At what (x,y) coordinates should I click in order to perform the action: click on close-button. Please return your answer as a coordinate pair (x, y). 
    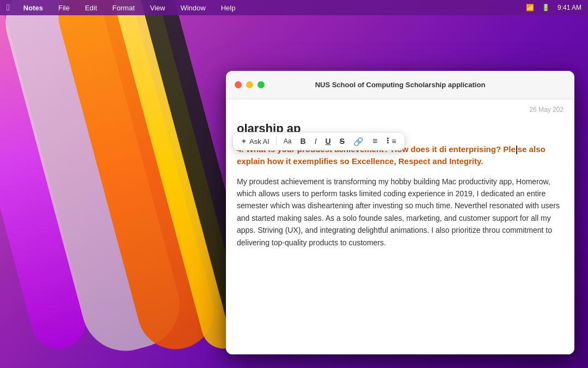
    Looking at the image, I should click on (238, 85).